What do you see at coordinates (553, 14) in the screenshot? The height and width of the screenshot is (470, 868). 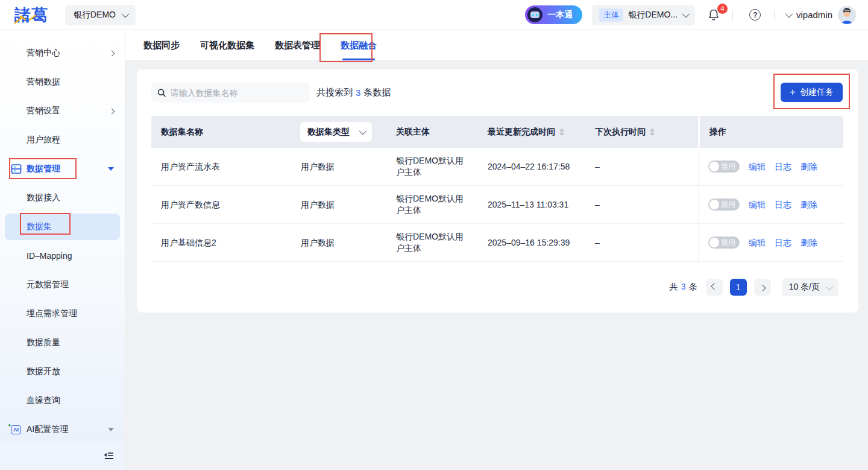 I see `assistant-button: 一本通` at bounding box center [553, 14].